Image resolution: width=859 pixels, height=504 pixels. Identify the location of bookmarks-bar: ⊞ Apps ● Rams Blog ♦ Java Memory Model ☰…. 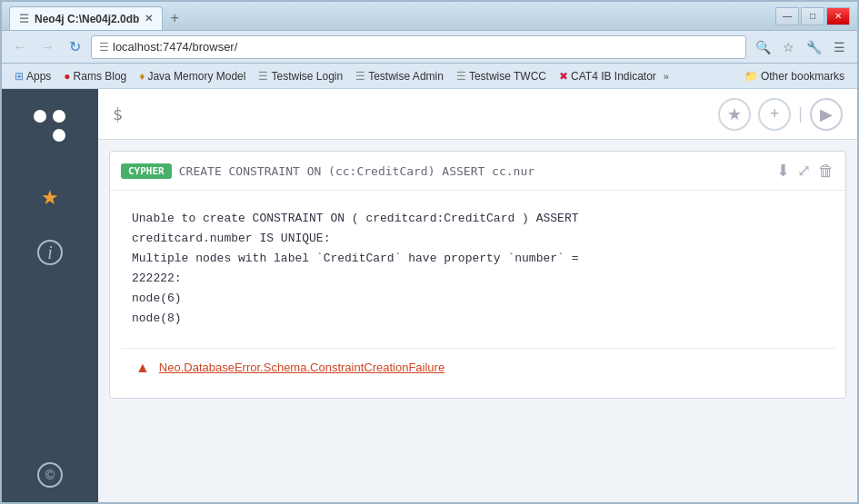
(429, 76).